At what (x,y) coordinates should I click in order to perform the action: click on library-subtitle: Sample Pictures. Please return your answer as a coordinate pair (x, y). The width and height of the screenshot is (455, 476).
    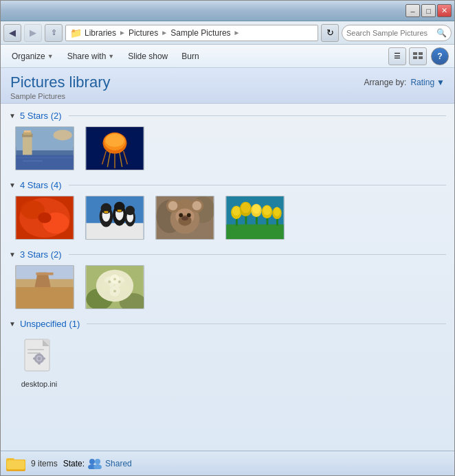
    Looking at the image, I should click on (60, 96).